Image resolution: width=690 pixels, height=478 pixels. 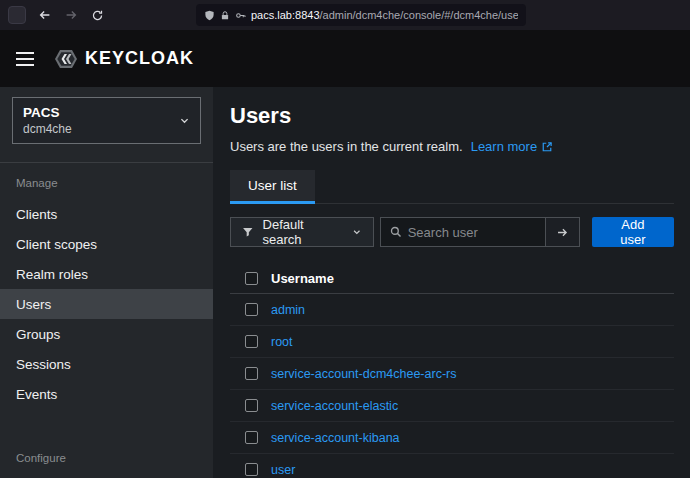 What do you see at coordinates (452, 438) in the screenshot?
I see `table-row: service-account-kibana` at bounding box center [452, 438].